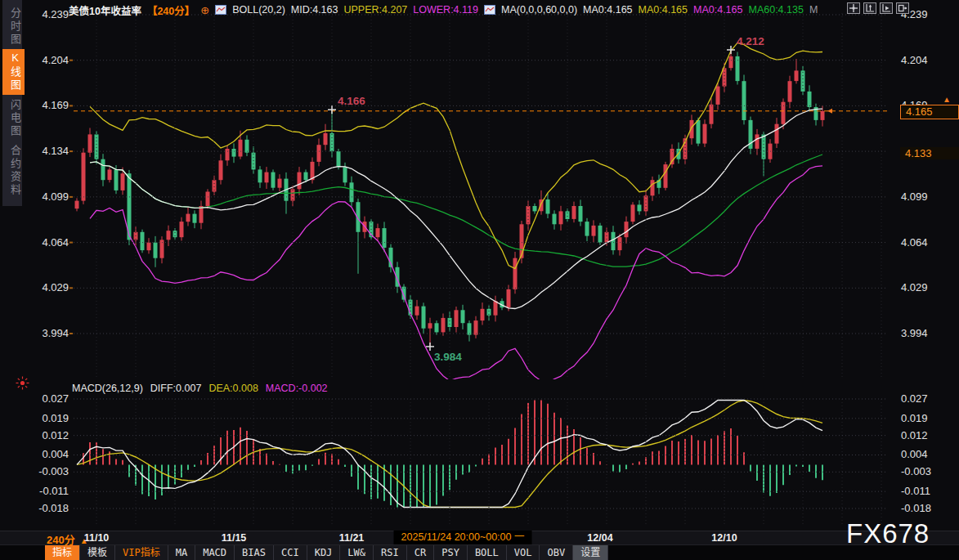 The height and width of the screenshot is (560, 959). I want to click on ma0-value-1: MA0:4.165, so click(607, 10).